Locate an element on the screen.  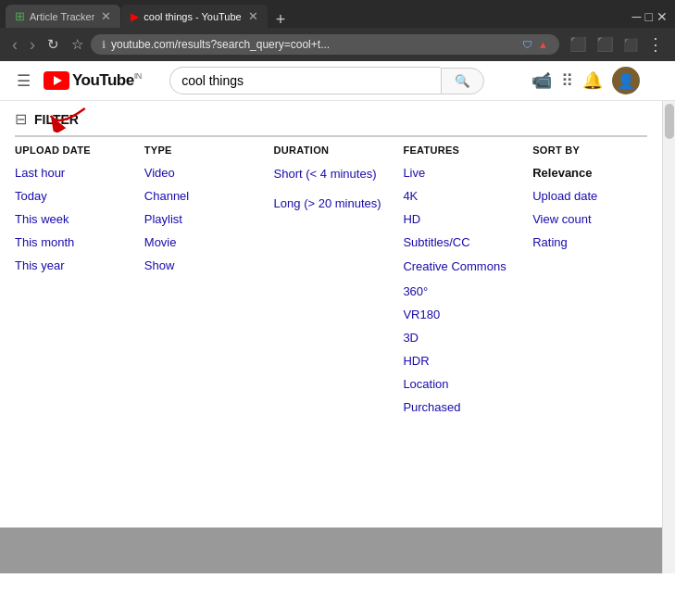
youtube-country-code: IN is located at coordinates (138, 76).